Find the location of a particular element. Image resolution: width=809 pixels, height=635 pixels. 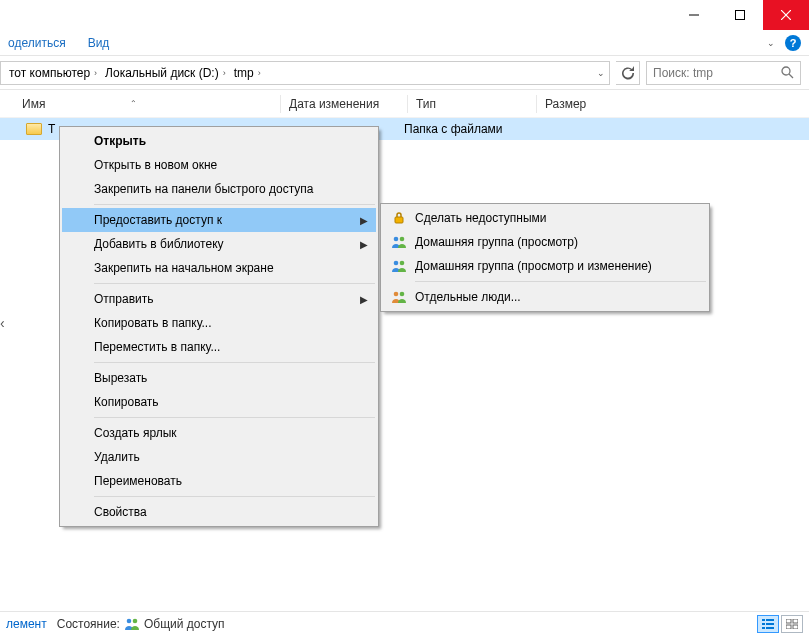

breadcrumb-item: tmp› is located at coordinates (248, 73).